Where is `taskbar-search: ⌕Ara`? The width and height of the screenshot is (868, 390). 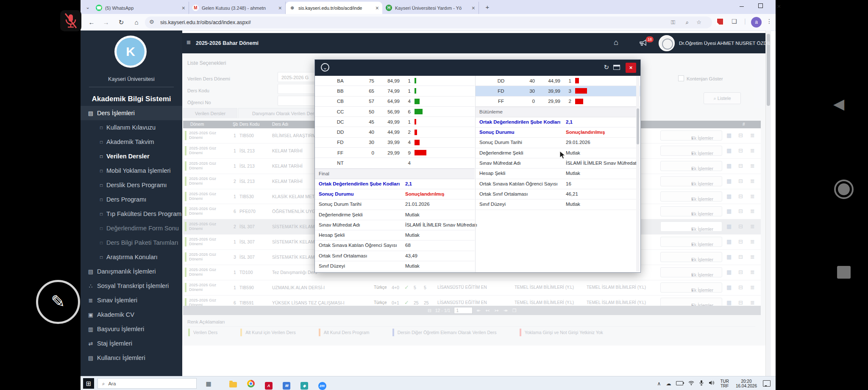 taskbar-search: ⌕Ara is located at coordinates (147, 384).